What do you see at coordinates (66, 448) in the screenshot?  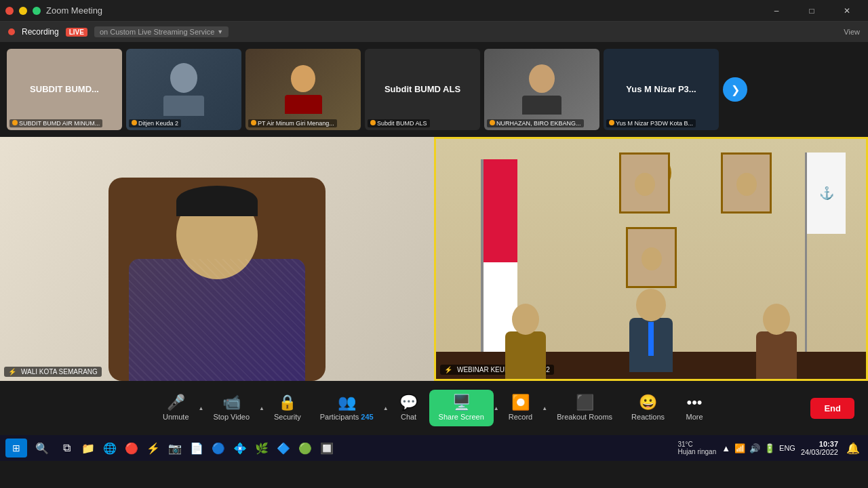 I see `task-view-button: ⧉` at bounding box center [66, 448].